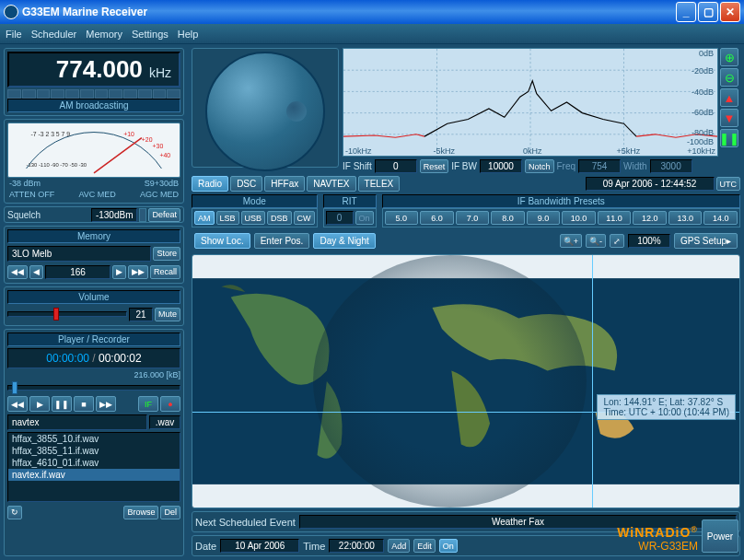  What do you see at coordinates (280, 217) in the screenshot?
I see `mode-dsb: DSB` at bounding box center [280, 217].